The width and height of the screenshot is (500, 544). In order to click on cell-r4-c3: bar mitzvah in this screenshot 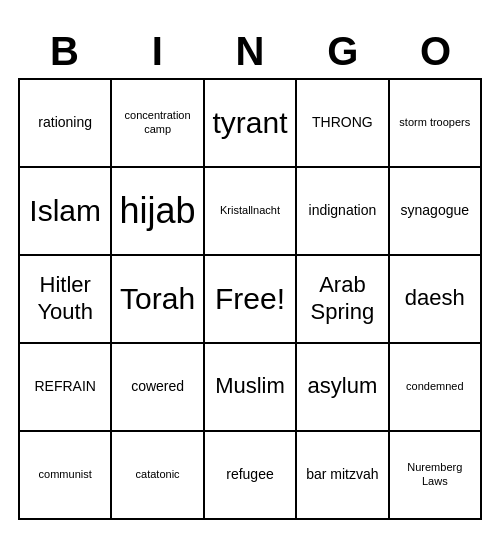, I will do `click(343, 476)`.